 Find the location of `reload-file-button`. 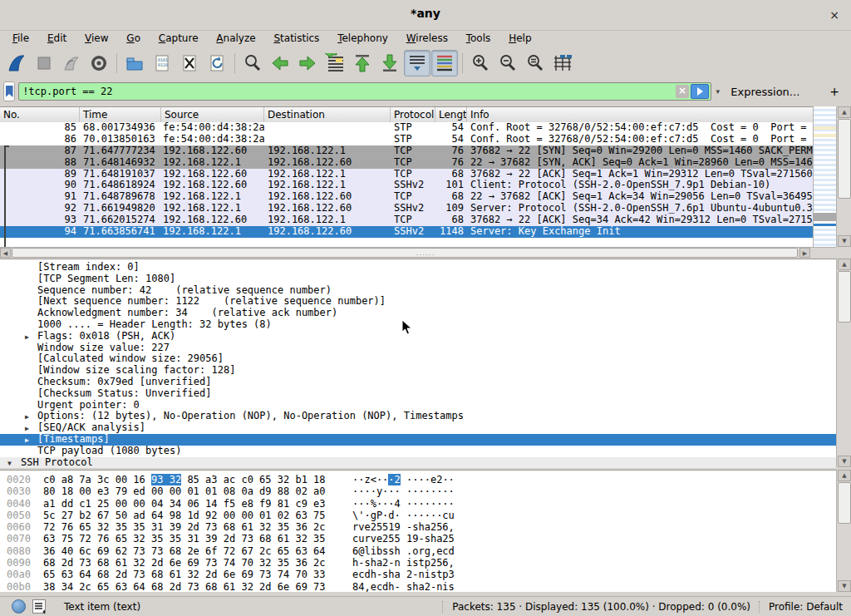

reload-file-button is located at coordinates (217, 63).